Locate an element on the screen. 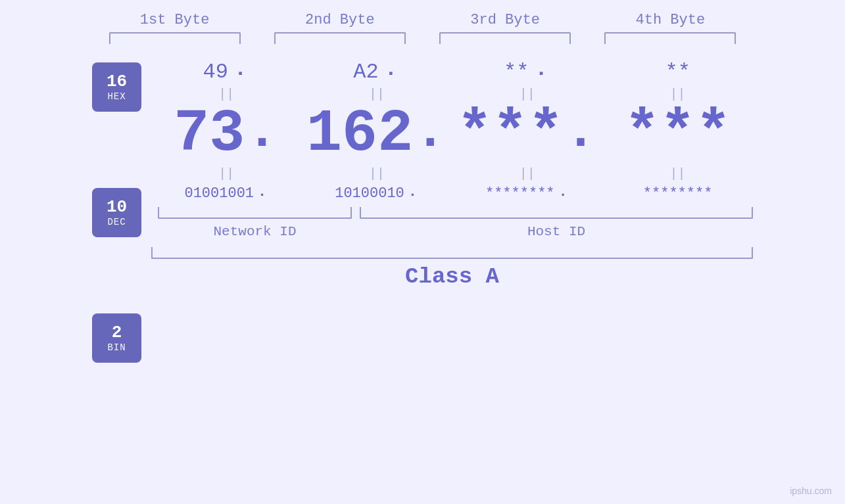 The width and height of the screenshot is (845, 504). host-id-label: Host ID is located at coordinates (556, 231).